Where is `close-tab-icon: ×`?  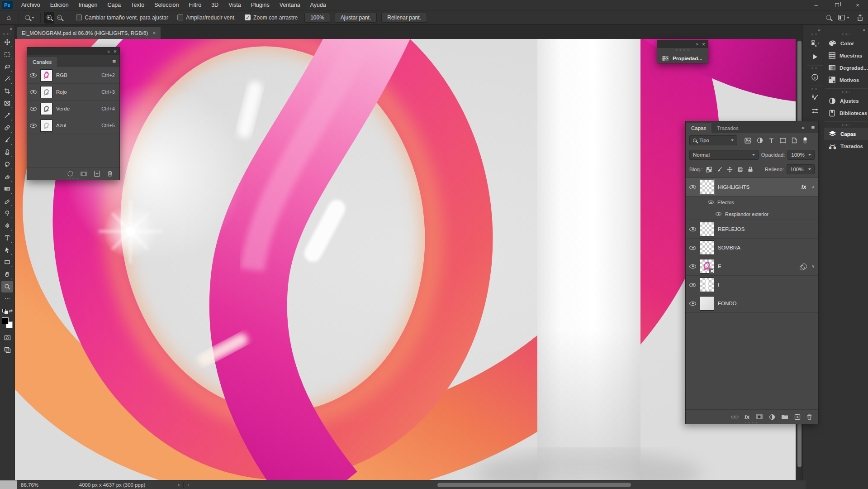 close-tab-icon: × is located at coordinates (154, 33).